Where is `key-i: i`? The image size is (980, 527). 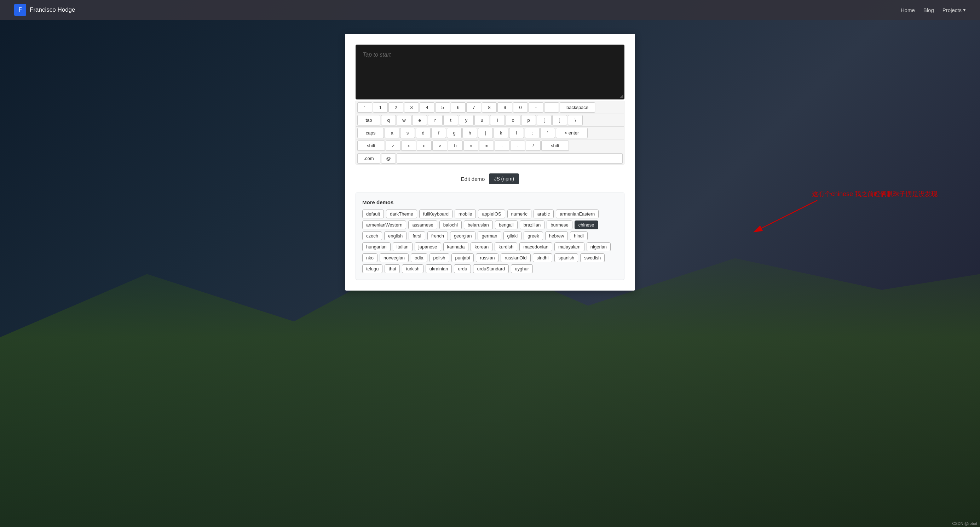
key-i: i is located at coordinates (498, 120).